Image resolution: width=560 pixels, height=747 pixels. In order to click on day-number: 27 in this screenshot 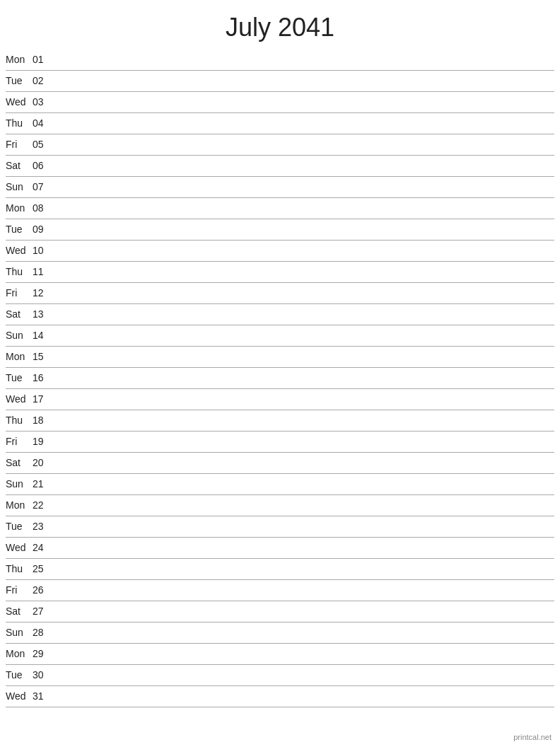, I will do `click(42, 610)`.